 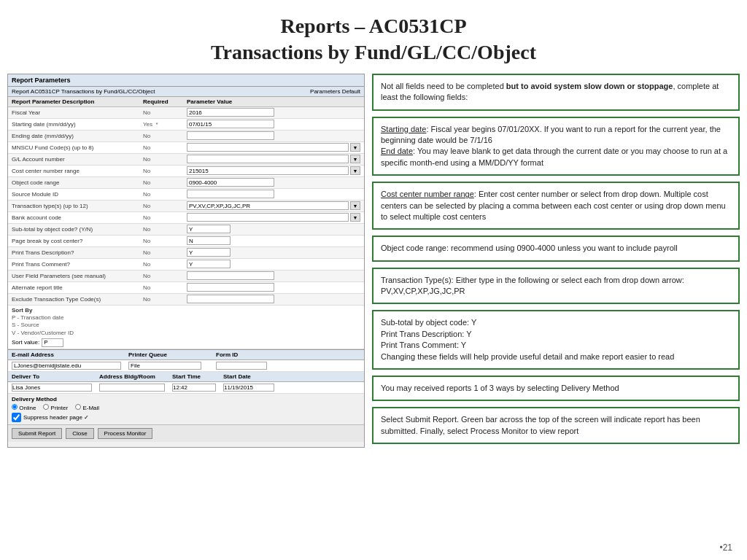 What do you see at coordinates (554, 146) in the screenshot?
I see `info-box-2-text: Starting date: Fiscal year begins 07/01/…` at bounding box center [554, 146].